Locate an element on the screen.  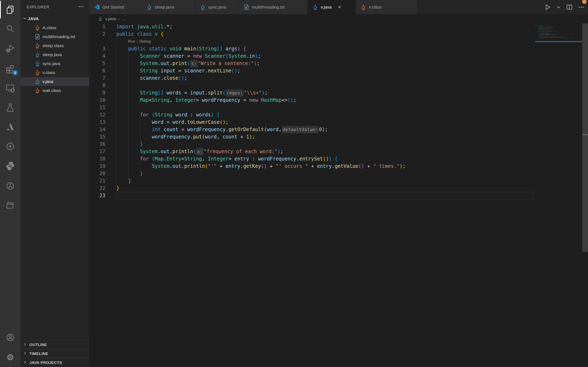
line-number: 13 is located at coordinates (97, 122).